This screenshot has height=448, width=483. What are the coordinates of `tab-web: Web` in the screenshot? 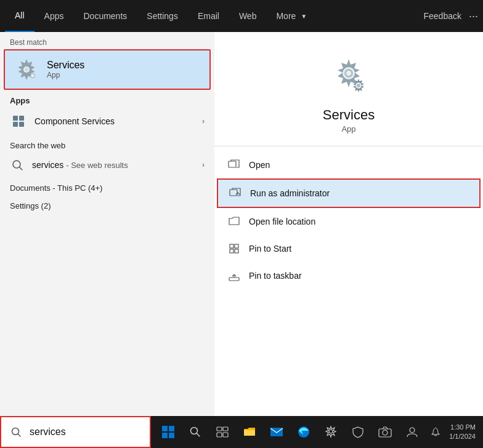 It's located at (248, 16).